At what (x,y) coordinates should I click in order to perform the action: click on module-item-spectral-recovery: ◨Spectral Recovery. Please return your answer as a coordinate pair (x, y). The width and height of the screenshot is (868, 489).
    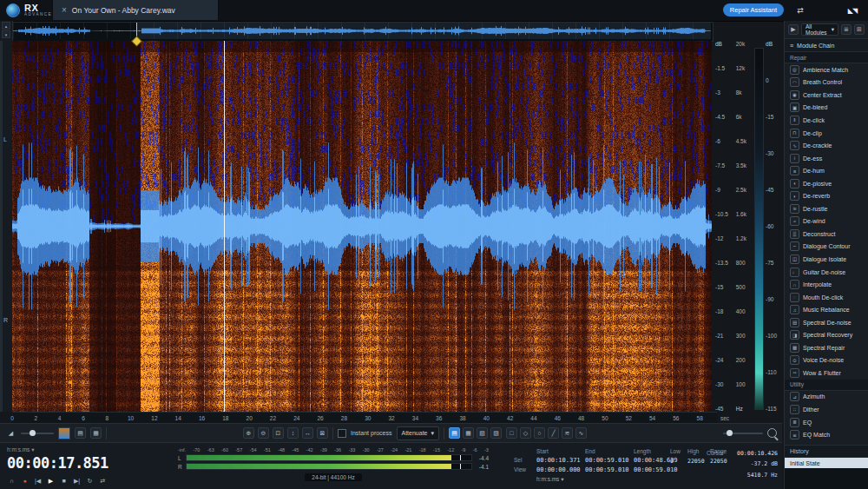
    Looking at the image, I should click on (826, 335).